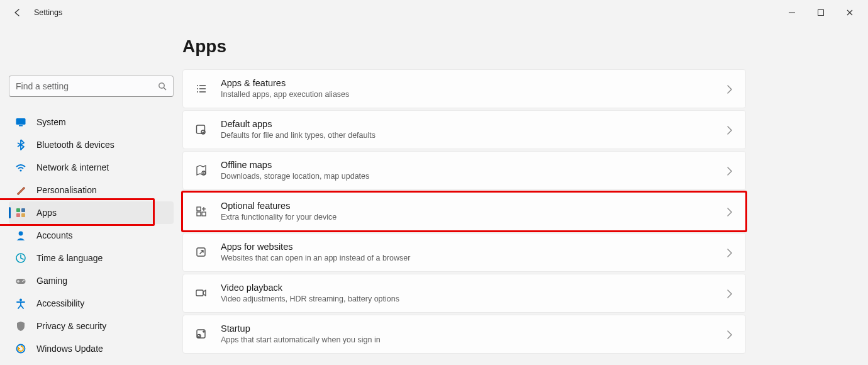 The width and height of the screenshot is (868, 365). I want to click on window-close-button, so click(850, 13).